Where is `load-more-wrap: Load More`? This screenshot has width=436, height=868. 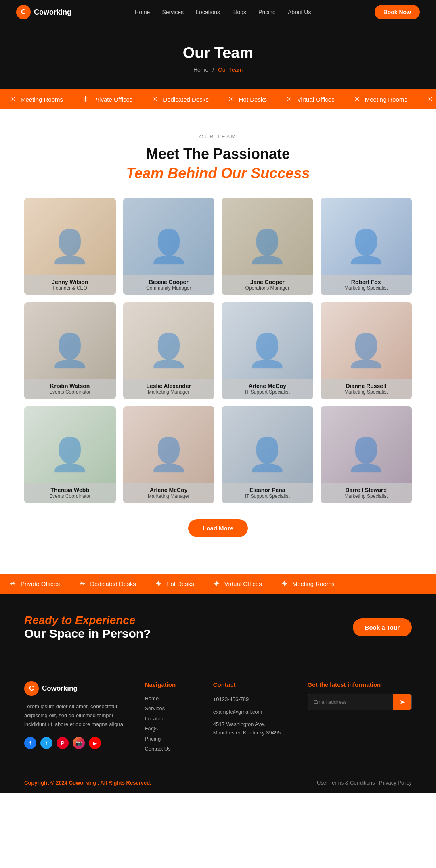
load-more-wrap: Load More is located at coordinates (218, 528).